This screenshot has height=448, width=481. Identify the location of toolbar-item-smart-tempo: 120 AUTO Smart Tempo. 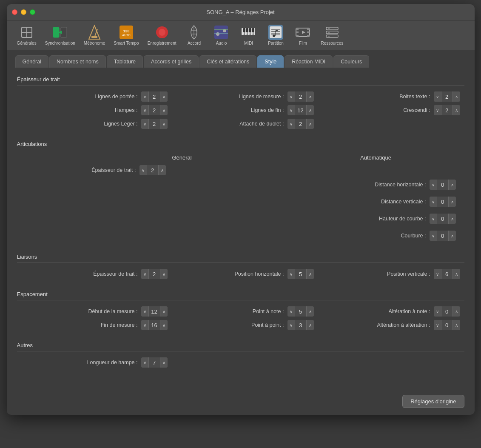
(126, 35).